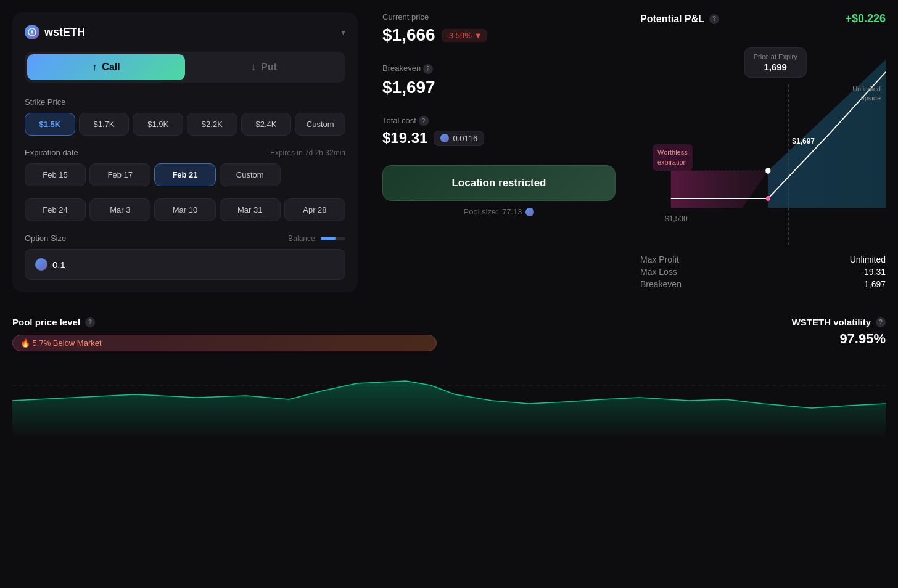 The height and width of the screenshot is (588, 898). What do you see at coordinates (185, 238) in the screenshot?
I see `option-size-header: Option Size Balance:` at bounding box center [185, 238].